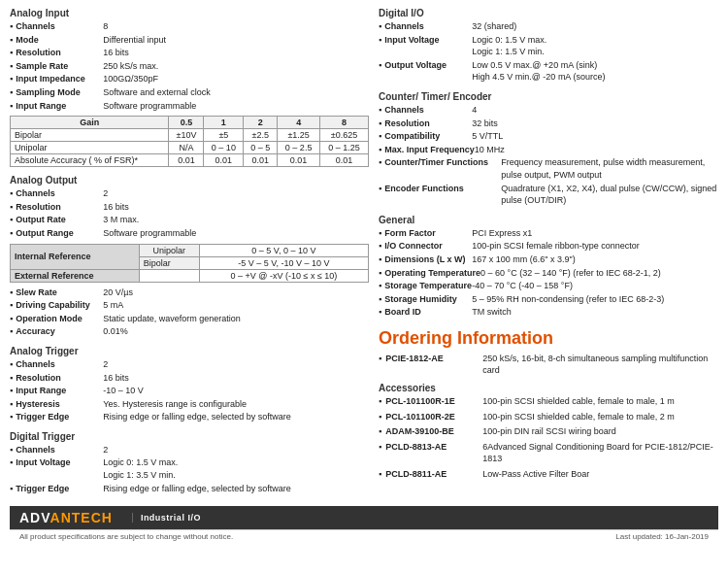 This screenshot has height=574, width=728. I want to click on table-row: External Reference 0 – +V @ -xV (-10 ≤ x…, so click(190, 276).